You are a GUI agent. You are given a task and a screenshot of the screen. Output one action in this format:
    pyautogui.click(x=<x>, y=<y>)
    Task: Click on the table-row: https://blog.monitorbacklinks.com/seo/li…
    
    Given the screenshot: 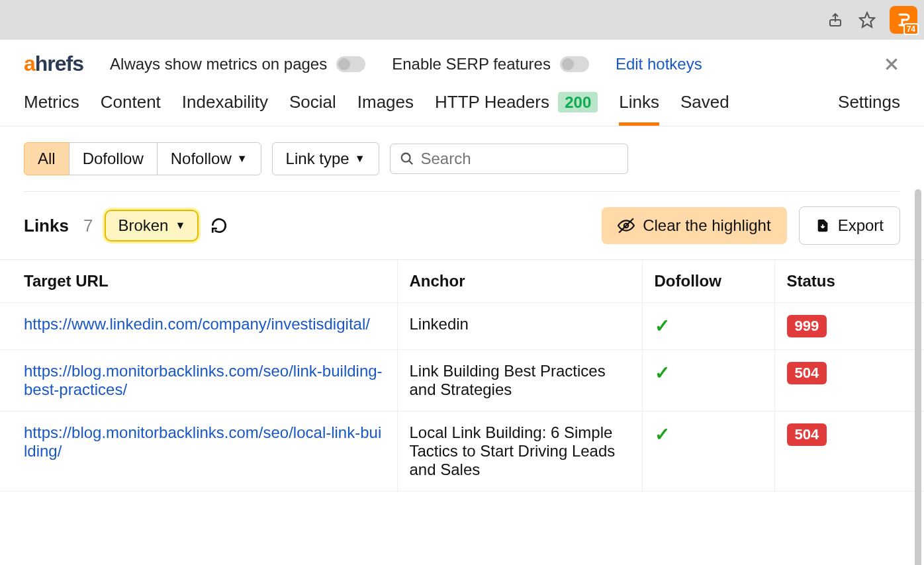 What is the action you would take?
    pyautogui.click(x=462, y=381)
    